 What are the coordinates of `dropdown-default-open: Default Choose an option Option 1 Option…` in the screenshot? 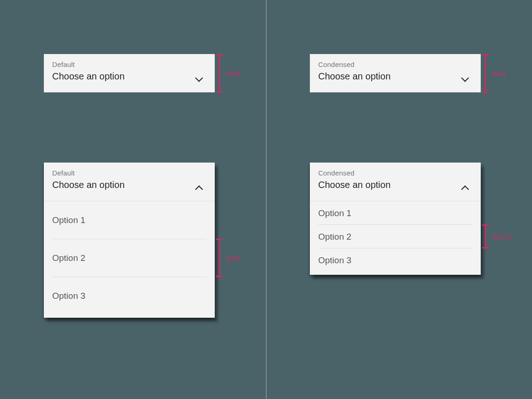 It's located at (129, 240).